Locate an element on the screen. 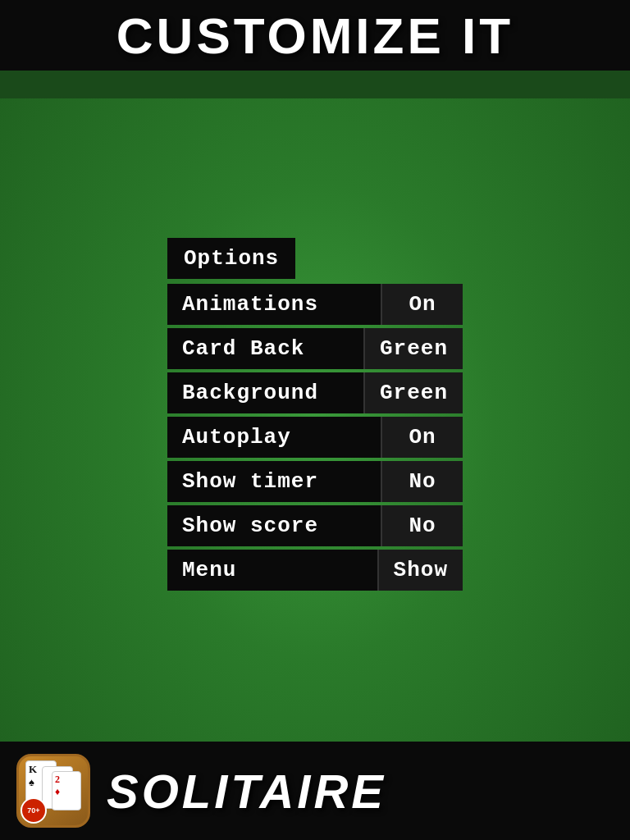 This screenshot has height=840, width=630. autoplay-label: Autoplay is located at coordinates (274, 437).